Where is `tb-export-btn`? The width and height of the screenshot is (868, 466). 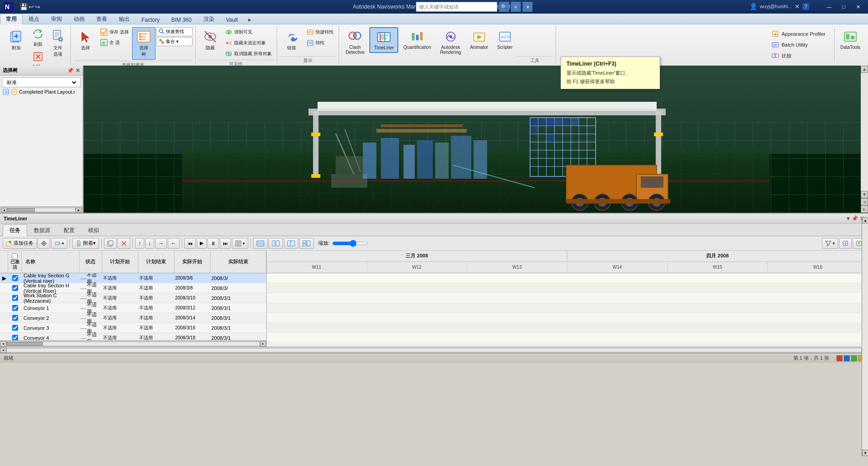 tb-export-btn is located at coordinates (845, 243).